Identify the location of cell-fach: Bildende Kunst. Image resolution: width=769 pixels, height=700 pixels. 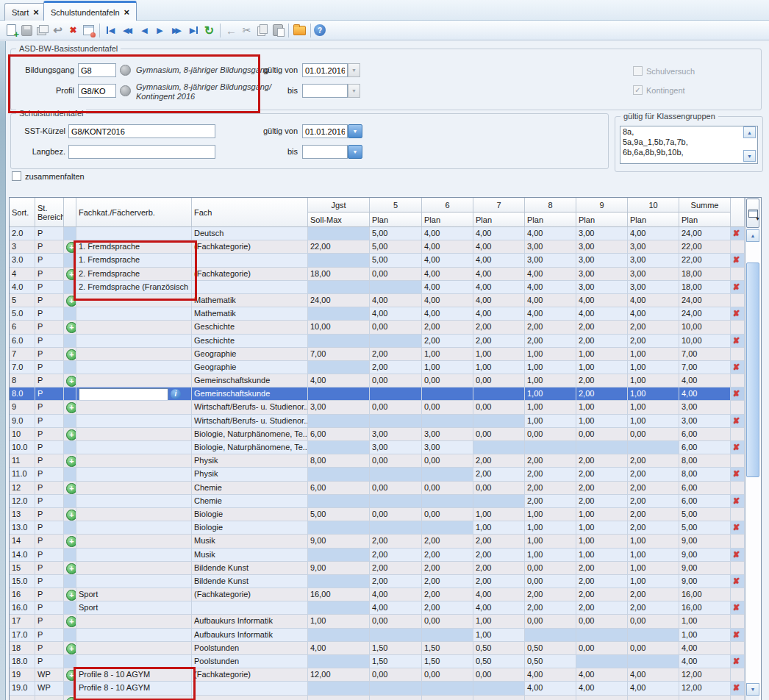
(250, 582).